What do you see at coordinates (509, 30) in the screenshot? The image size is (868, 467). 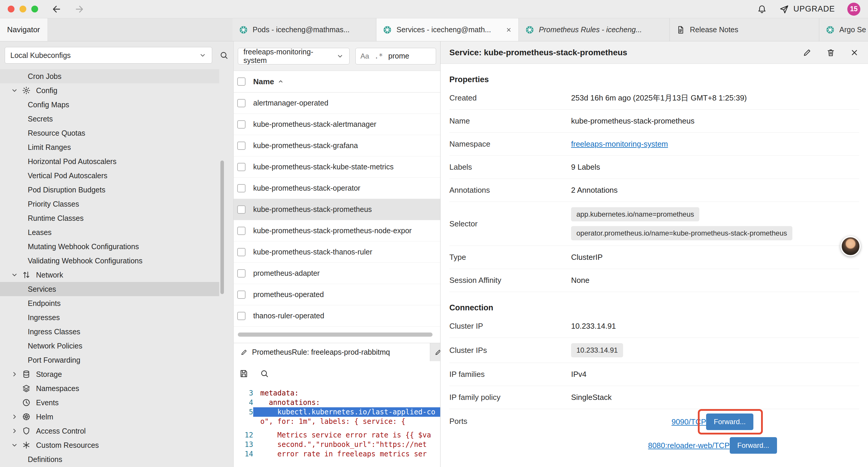 I see `tab-close-icon` at bounding box center [509, 30].